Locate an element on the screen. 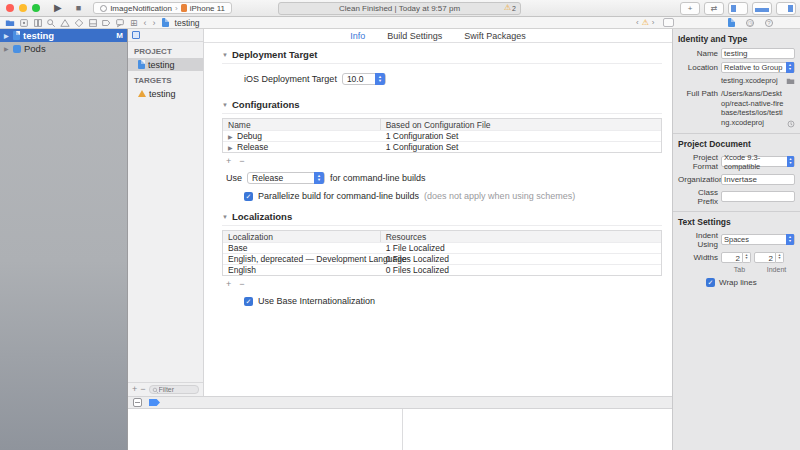  column-header: Resources is located at coordinates (521, 237).